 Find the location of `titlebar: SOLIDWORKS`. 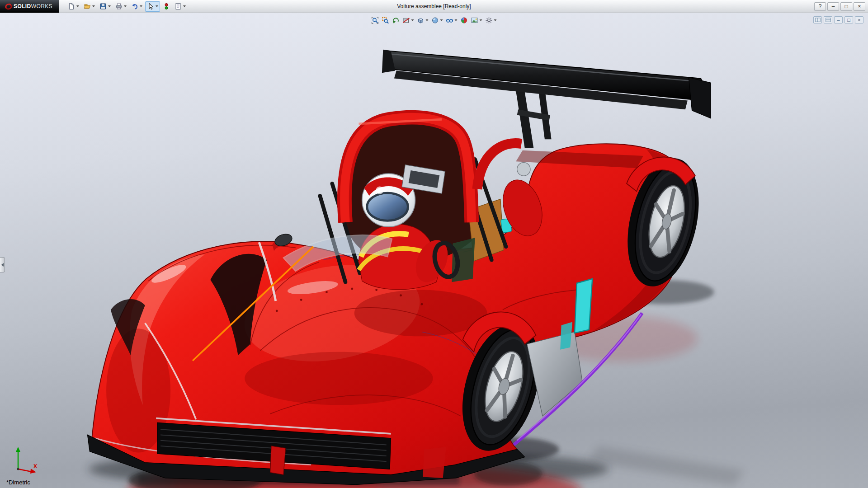

titlebar: SOLIDWORKS is located at coordinates (434, 6).